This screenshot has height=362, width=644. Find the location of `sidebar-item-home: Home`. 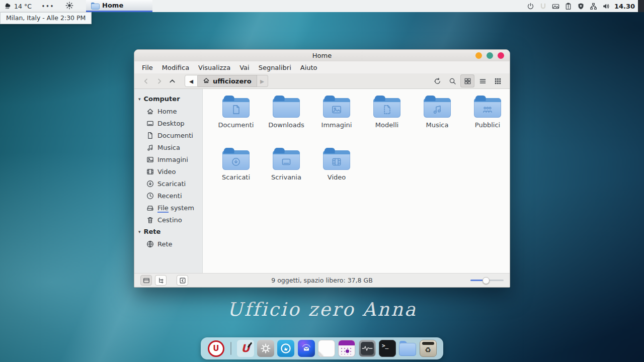

sidebar-item-home: Home is located at coordinates (168, 111).